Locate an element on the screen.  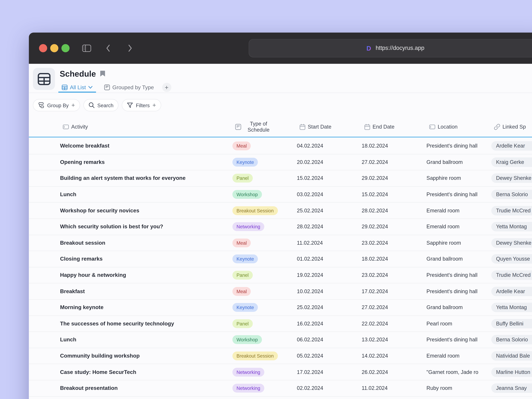
column-header-end-date: End Date is located at coordinates (380, 127).